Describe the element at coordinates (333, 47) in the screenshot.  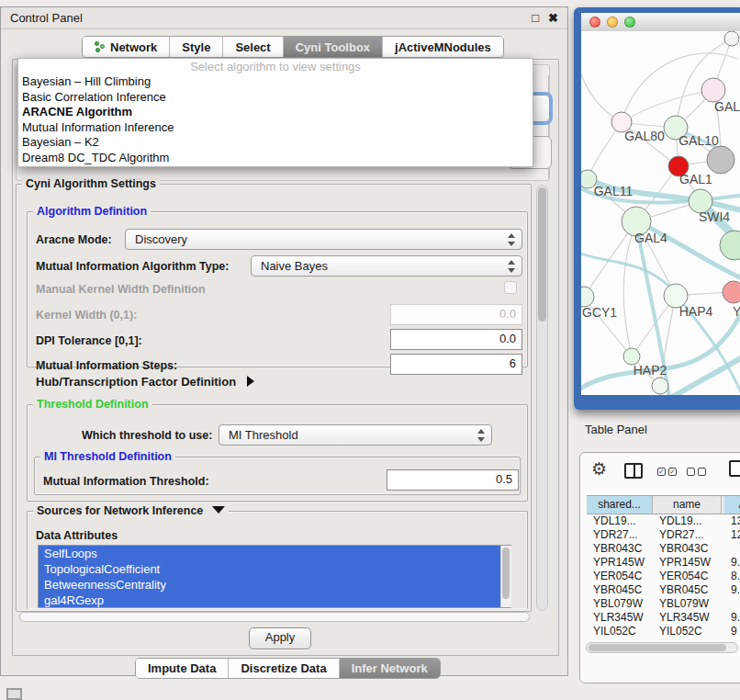
I see `tab-cyni-toolbox: Cyni Toolbox` at that location.